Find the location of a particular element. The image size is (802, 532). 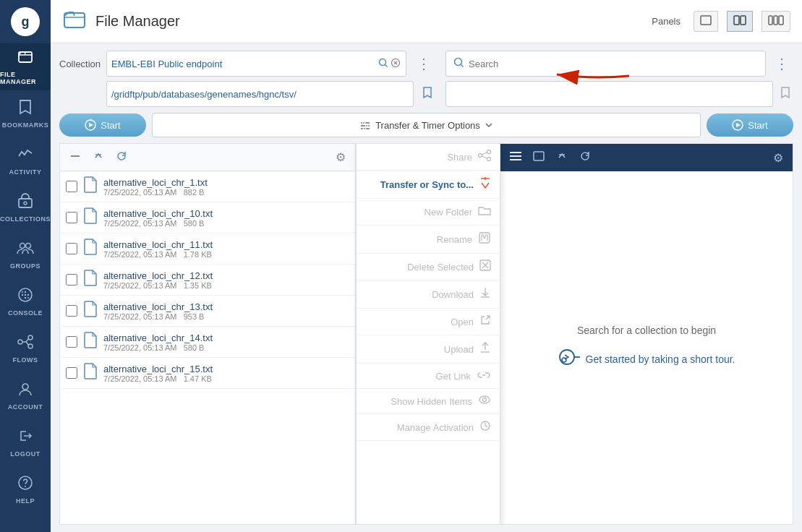

right-panel-refresh-btn is located at coordinates (585, 158).